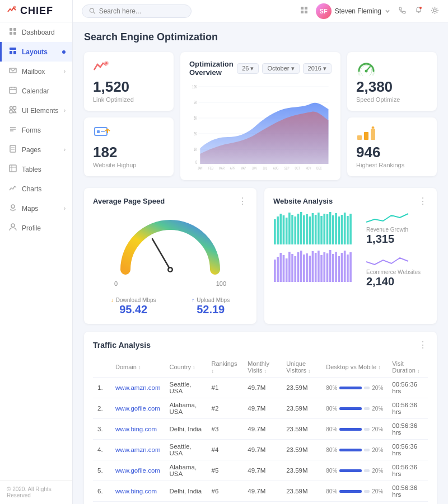  Describe the element at coordinates (254, 168) in the screenshot. I see `svg-text: JUN` at that location.